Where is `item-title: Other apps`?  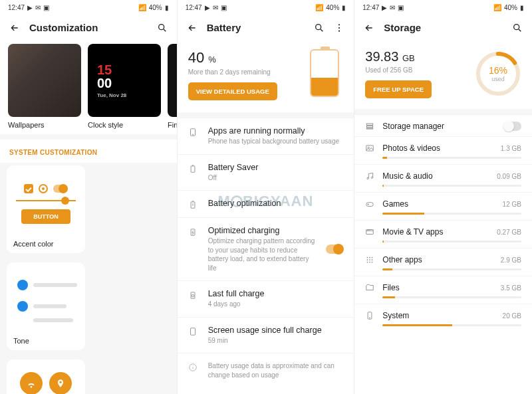 item-title: Other apps is located at coordinates (438, 260).